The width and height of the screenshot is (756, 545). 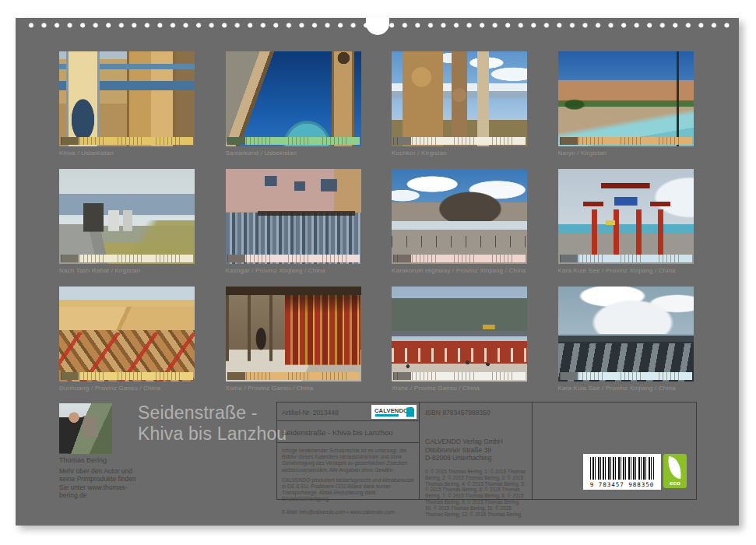 What do you see at coordinates (86, 428) in the screenshot?
I see `author-photo` at bounding box center [86, 428].